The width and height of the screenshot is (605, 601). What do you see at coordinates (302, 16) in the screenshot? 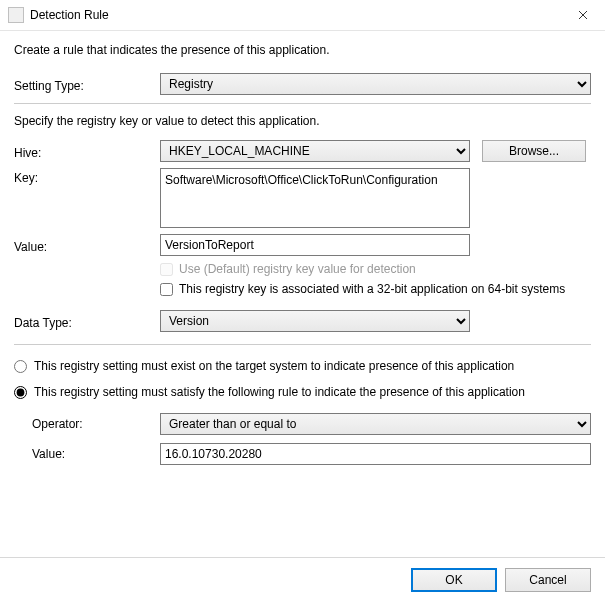
I see `titlebar: Detection Rule` at bounding box center [302, 16].